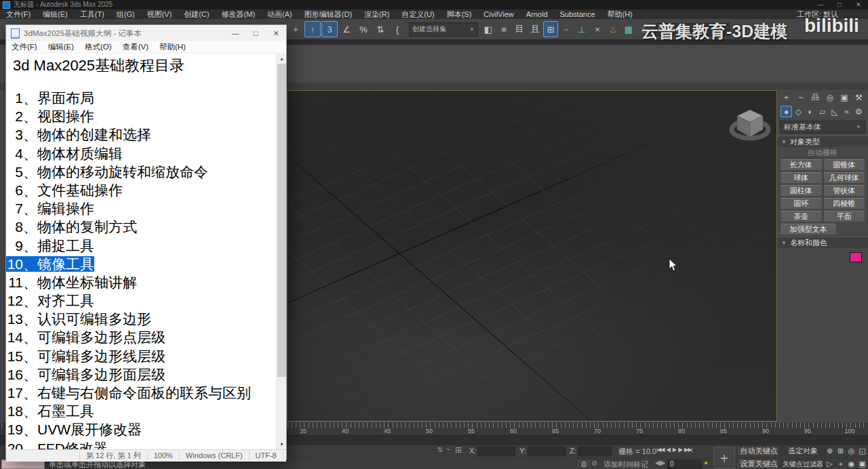  What do you see at coordinates (840, 5) in the screenshot?
I see `maximize-button: □` at bounding box center [840, 5].